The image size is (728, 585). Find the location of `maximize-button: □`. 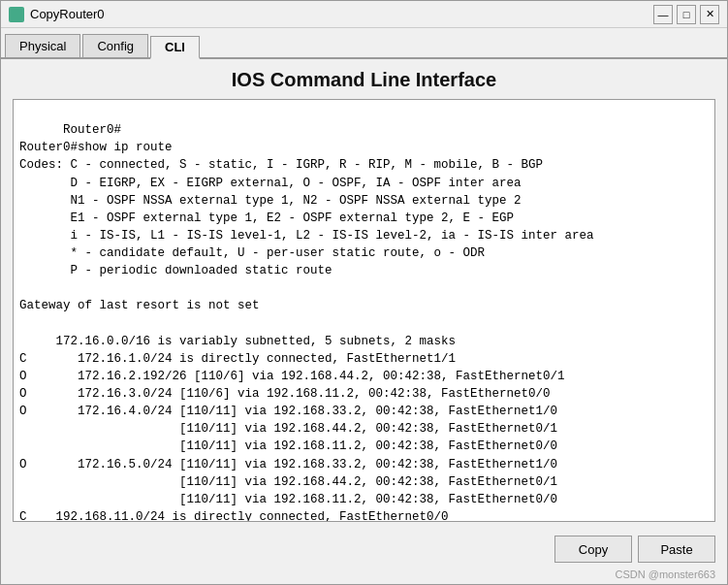

maximize-button: □ is located at coordinates (686, 15).